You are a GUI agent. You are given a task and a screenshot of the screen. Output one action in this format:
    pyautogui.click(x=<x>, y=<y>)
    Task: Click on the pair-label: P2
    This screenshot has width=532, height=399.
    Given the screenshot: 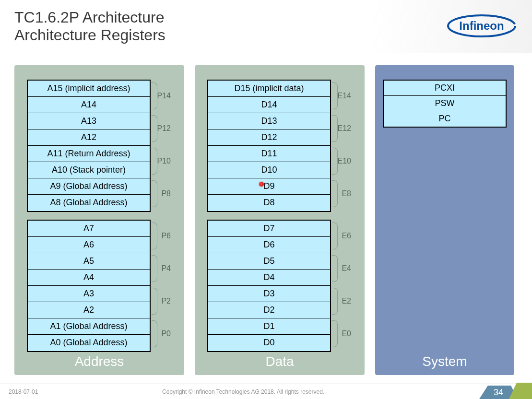 What is the action you would take?
    pyautogui.click(x=161, y=301)
    